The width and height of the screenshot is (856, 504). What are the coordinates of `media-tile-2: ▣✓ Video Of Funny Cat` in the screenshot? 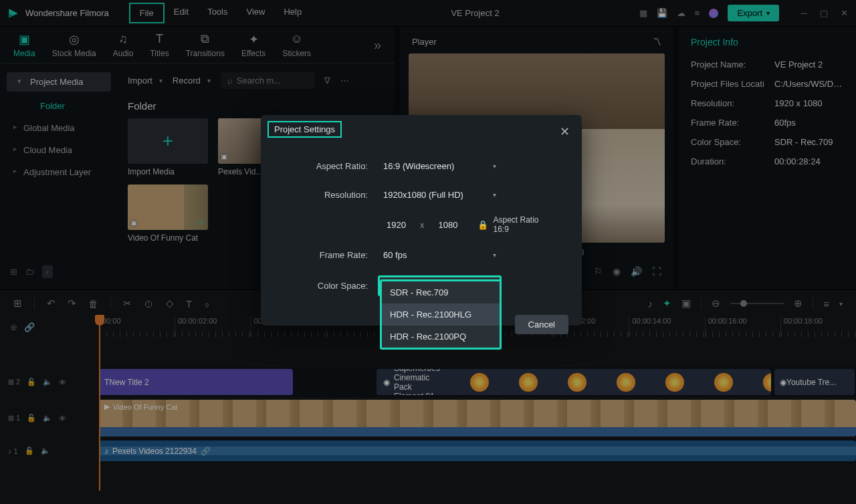 It's located at (168, 214).